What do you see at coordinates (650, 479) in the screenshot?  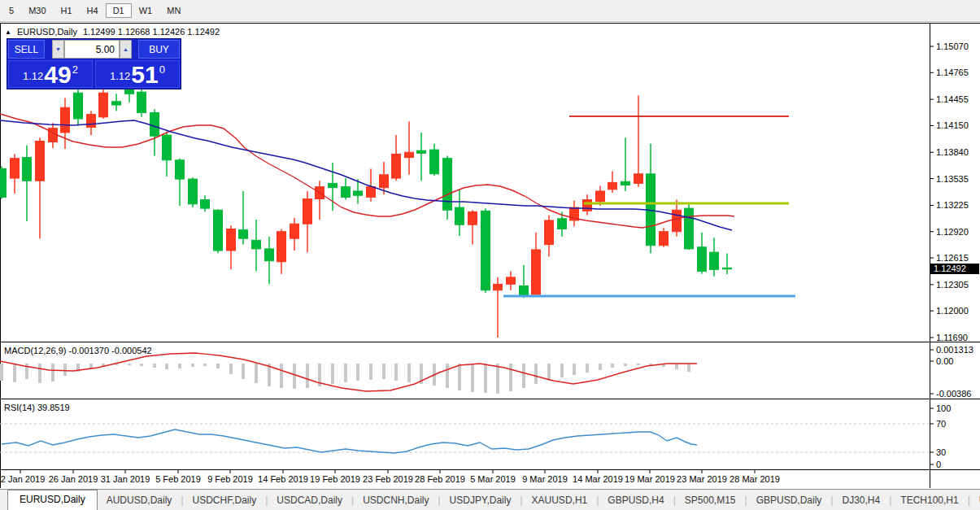 I see `date-axis-label: 19 Mar 2019` at bounding box center [650, 479].